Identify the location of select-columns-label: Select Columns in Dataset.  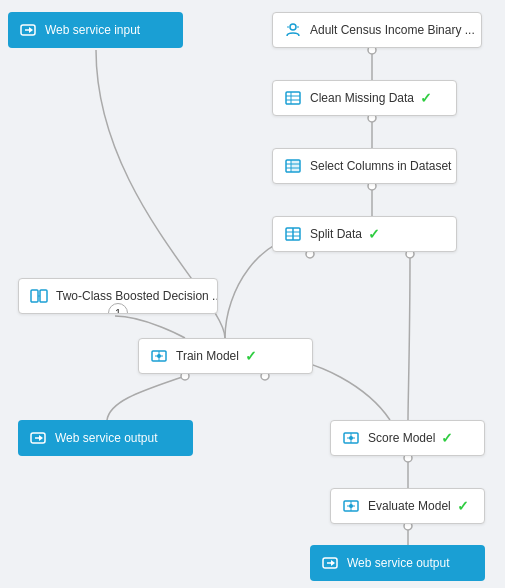
(380, 166).